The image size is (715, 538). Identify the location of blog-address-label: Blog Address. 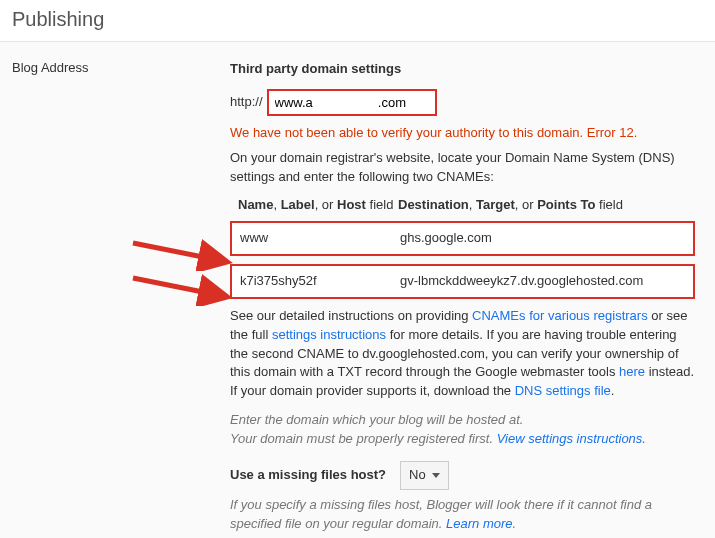
(115, 68).